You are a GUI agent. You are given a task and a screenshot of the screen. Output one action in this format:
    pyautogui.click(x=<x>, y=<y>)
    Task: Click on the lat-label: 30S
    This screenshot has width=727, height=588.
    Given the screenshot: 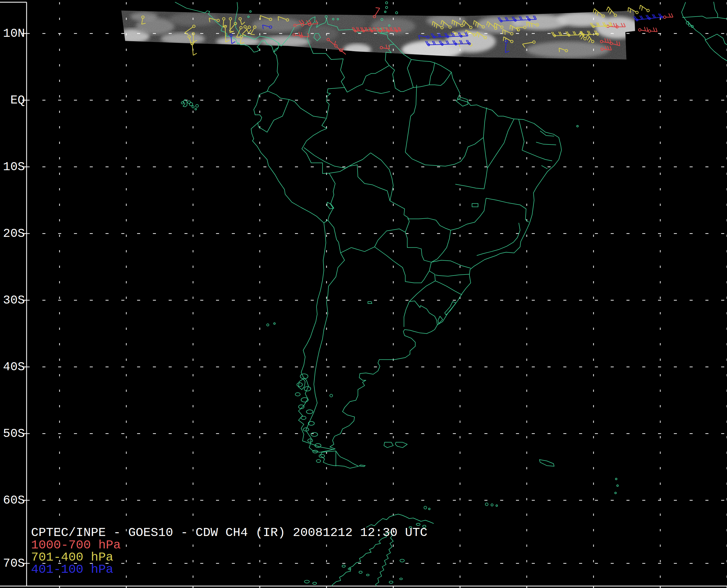 What is the action you would take?
    pyautogui.click(x=14, y=300)
    